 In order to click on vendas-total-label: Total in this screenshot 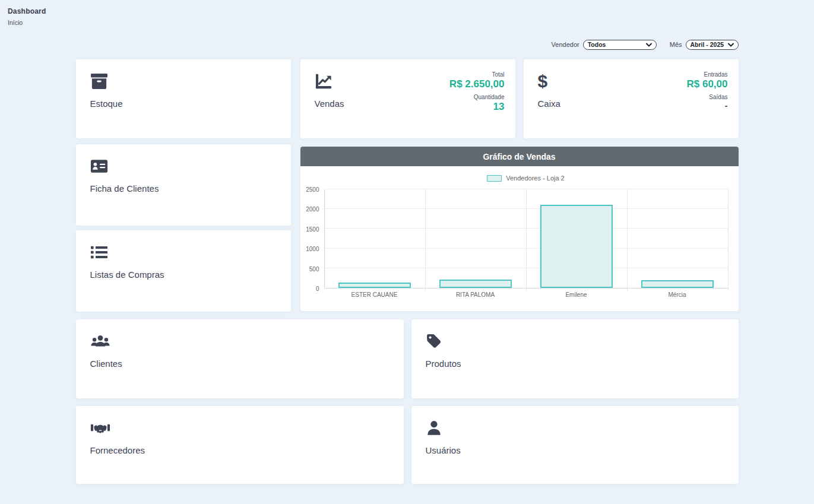, I will do `click(477, 75)`.